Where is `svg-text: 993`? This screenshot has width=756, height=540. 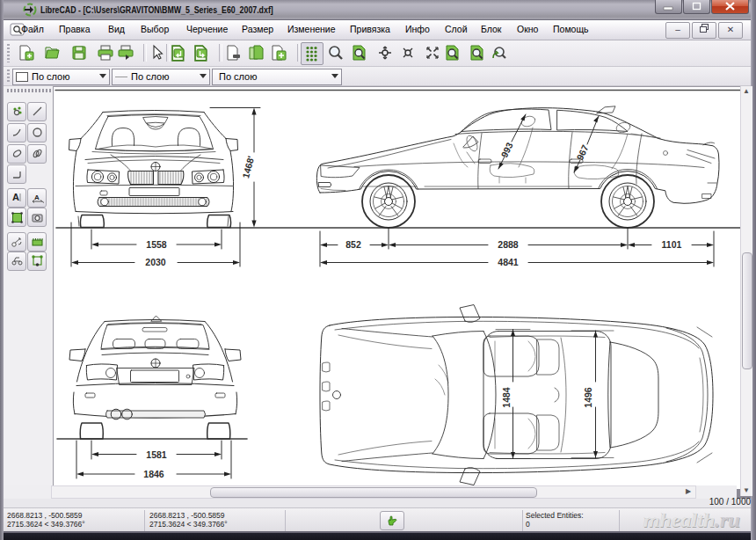 svg-text: 993 is located at coordinates (506, 150).